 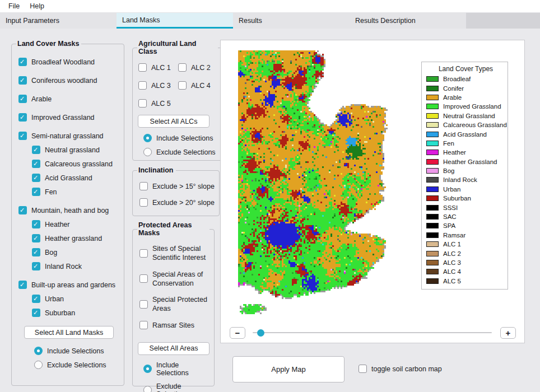 I want to click on legend-row: SSSI, so click(x=466, y=207).